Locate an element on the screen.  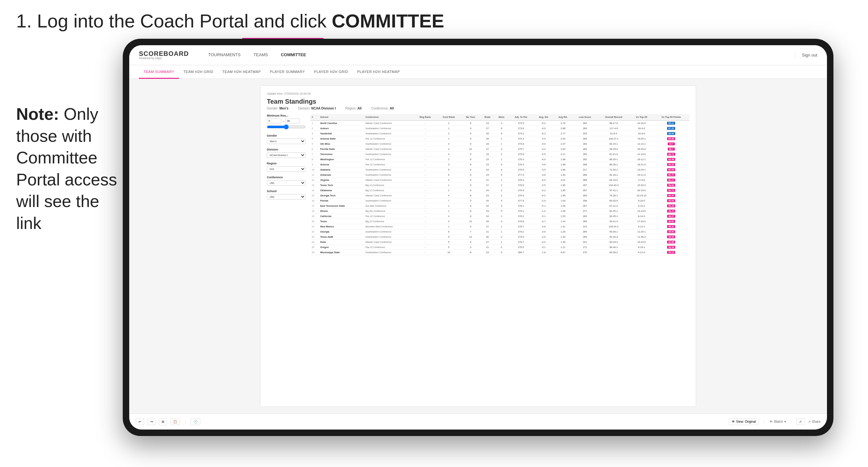
col-vs-top25: Vs Top 25 is located at coordinates (642, 117).